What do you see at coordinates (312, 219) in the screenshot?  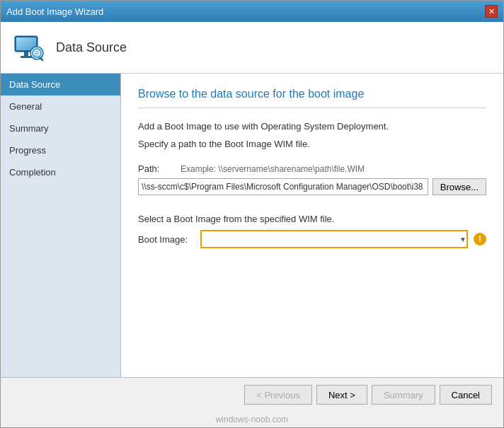 I see `select-desc: Select a Boot Image from the specified W…` at bounding box center [312, 219].